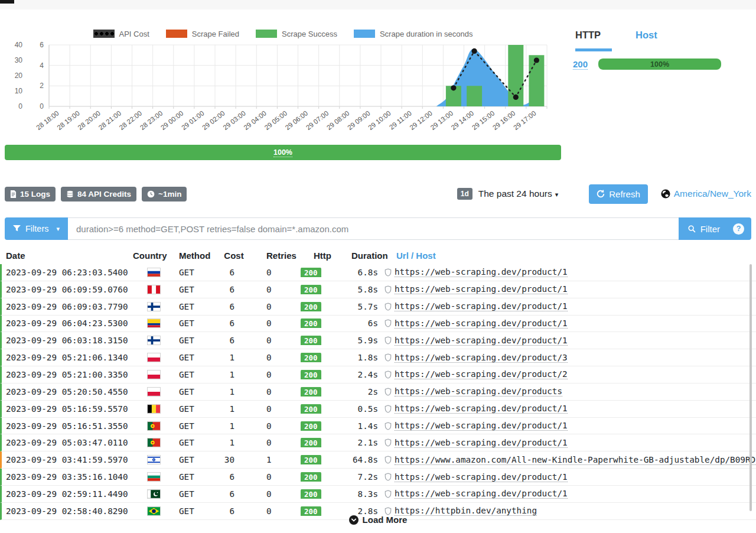  What do you see at coordinates (594, 50) in the screenshot?
I see `active-tab-underline` at bounding box center [594, 50].